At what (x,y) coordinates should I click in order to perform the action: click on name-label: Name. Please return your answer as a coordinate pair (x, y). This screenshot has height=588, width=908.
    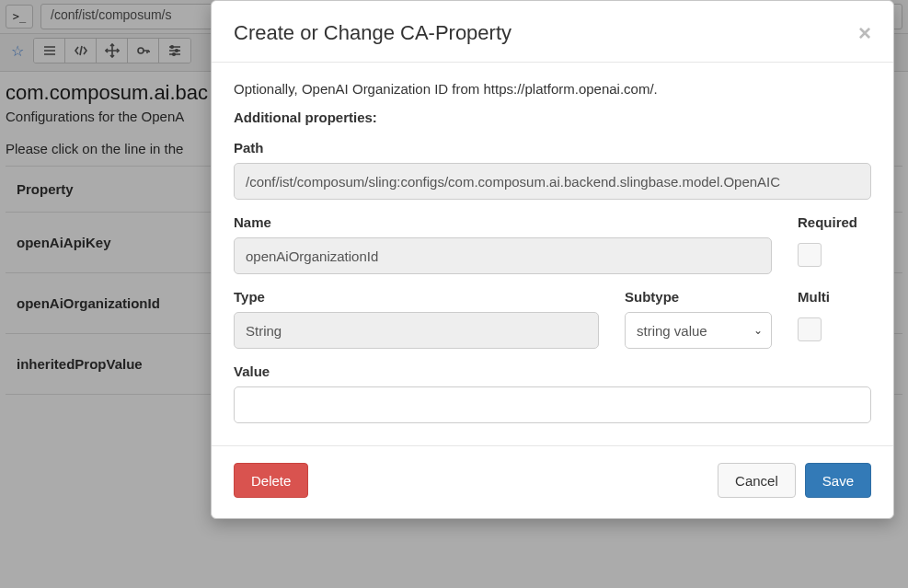
    Looking at the image, I should click on (502, 223).